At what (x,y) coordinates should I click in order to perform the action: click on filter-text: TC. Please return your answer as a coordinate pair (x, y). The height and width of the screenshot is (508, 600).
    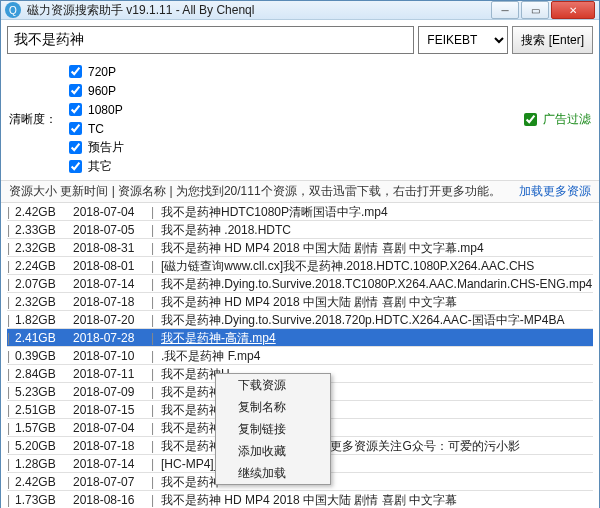
    Looking at the image, I should click on (96, 129).